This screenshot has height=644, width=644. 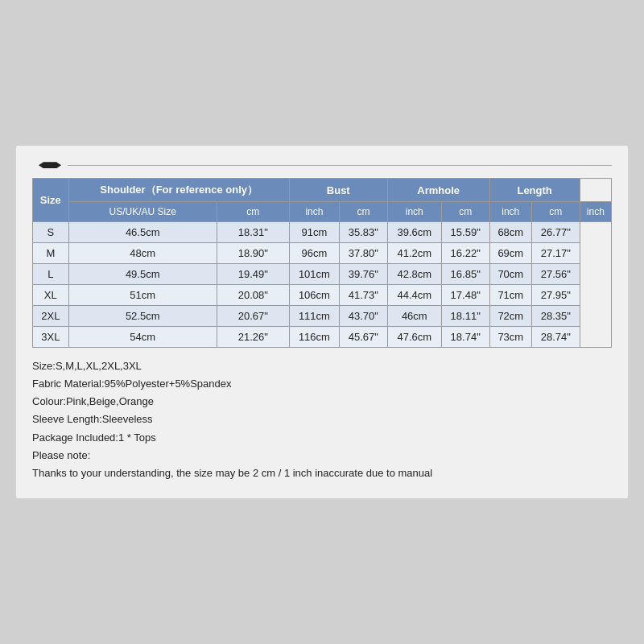 I want to click on col-sh-in: inch, so click(x=314, y=213).